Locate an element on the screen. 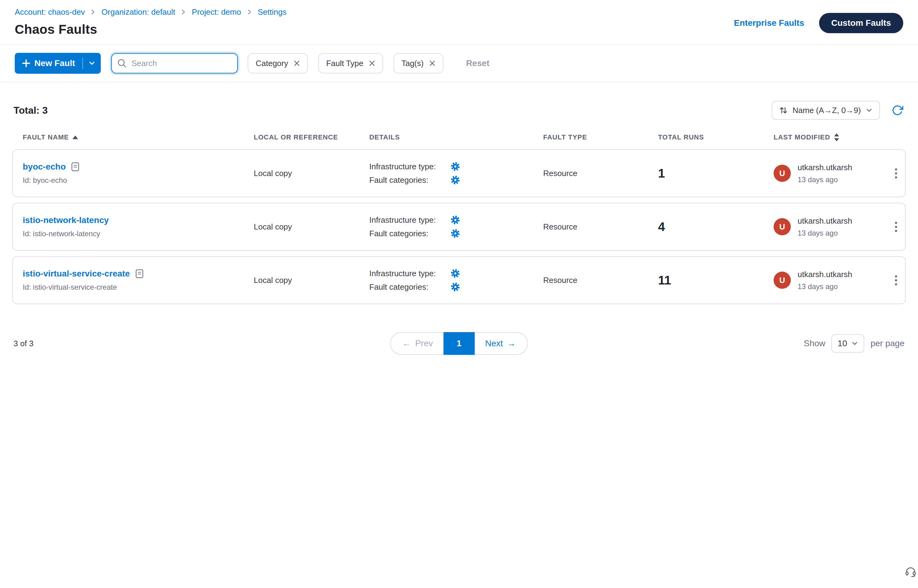 The height and width of the screenshot is (588, 918). fault-name-cell: istio-virtual-service-create Id is located at coordinates (138, 280).